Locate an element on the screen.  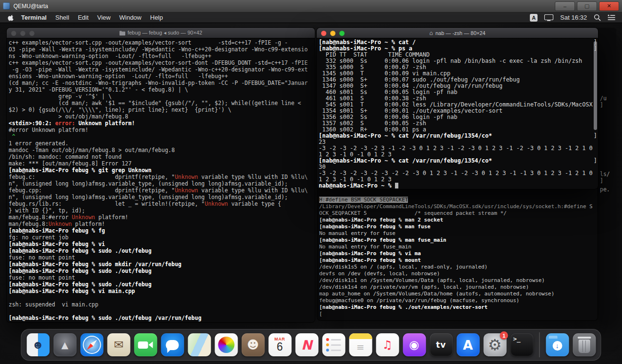
launchpad-glyph: ▲ is located at coordinates (65, 345).